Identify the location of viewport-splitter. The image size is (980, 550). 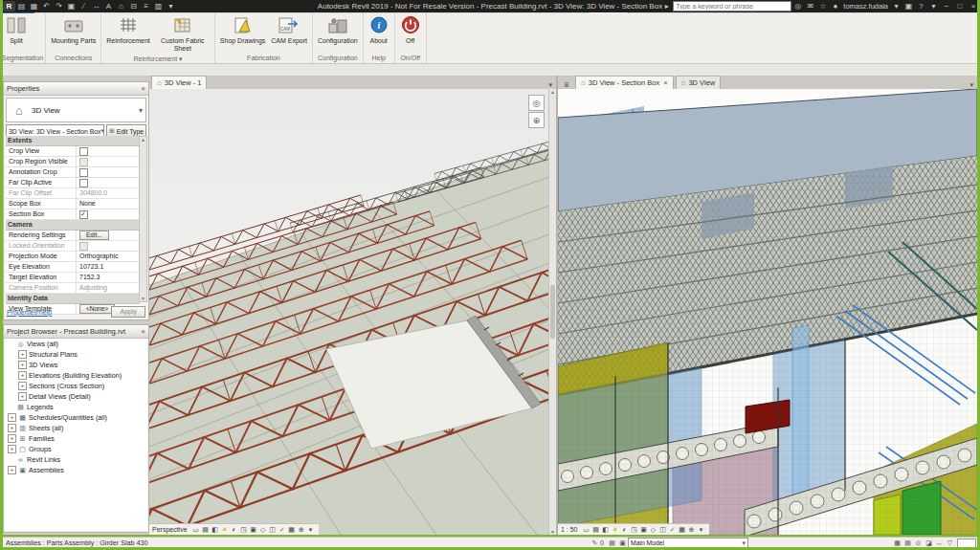
(557, 305).